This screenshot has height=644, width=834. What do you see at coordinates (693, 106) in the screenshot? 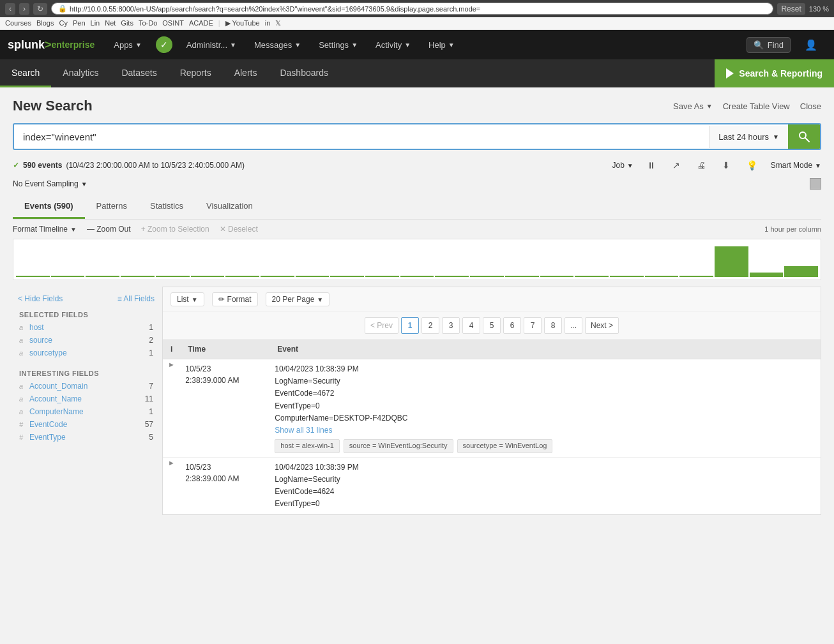
I see `save-as-btn: Save As ▼` at bounding box center [693, 106].